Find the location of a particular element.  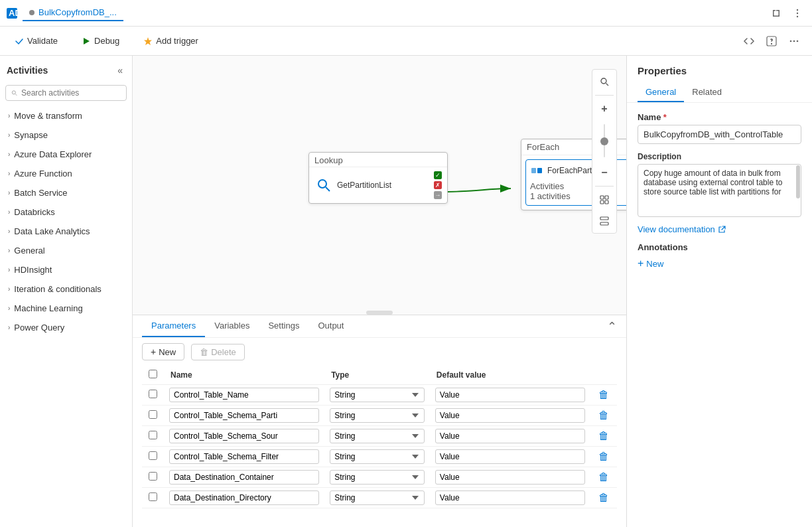

resize-handle is located at coordinates (379, 313).